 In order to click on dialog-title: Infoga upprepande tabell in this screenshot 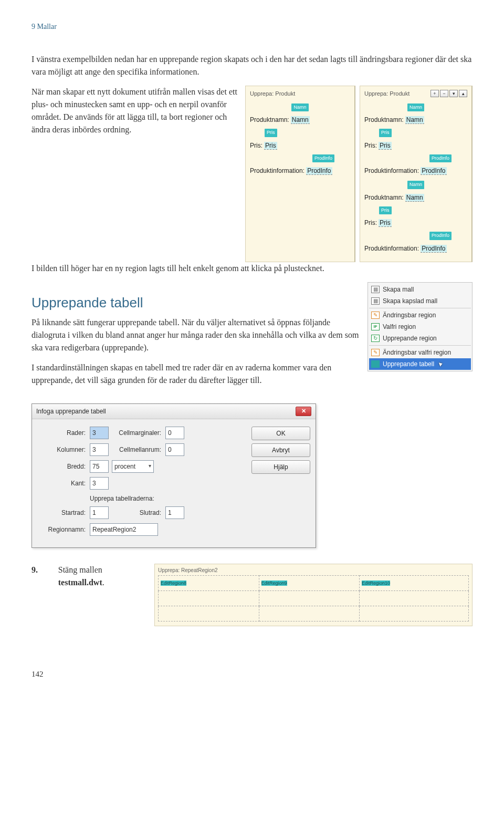, I will do `click(71, 411)`.